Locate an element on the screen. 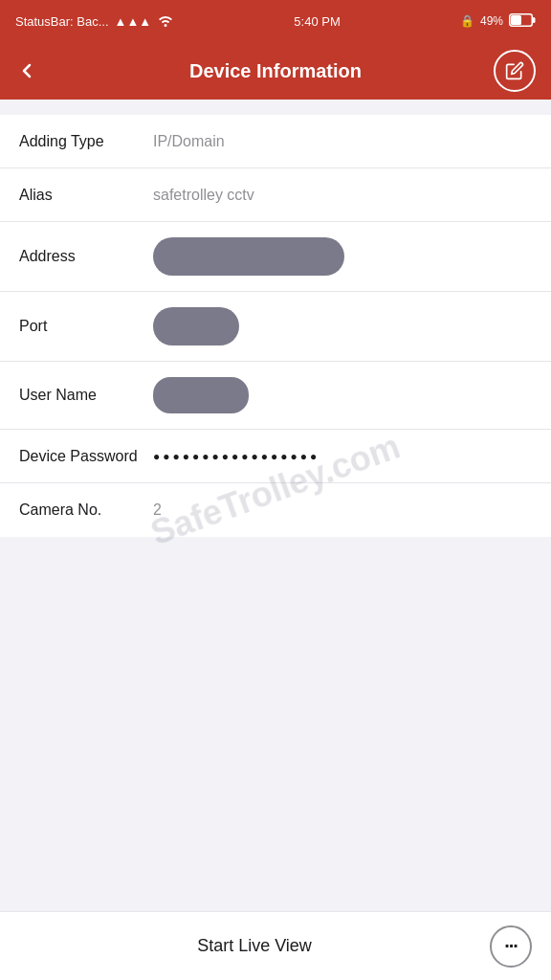 This screenshot has height=980, width=551. start-live-view-button: Start Live View is located at coordinates (254, 946).